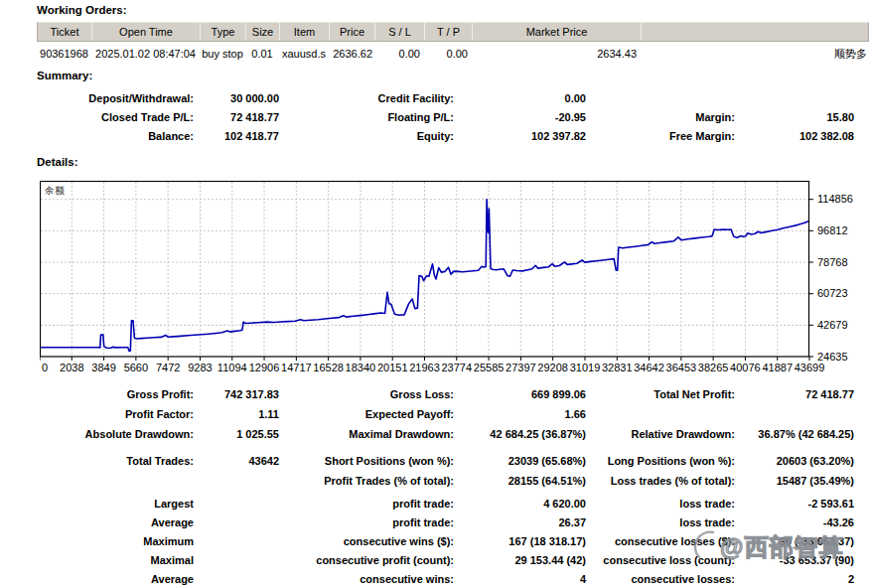 This screenshot has width=871, height=588. What do you see at coordinates (428, 481) in the screenshot?
I see `stat-row: Profit Trades (% of total):28155 (64.51%…` at bounding box center [428, 481].